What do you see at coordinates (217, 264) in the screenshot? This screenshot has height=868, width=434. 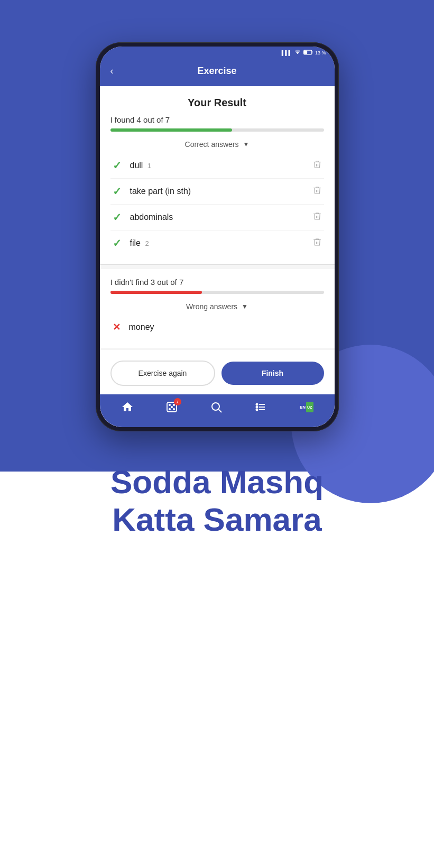 I see `section-divider` at bounding box center [217, 264].